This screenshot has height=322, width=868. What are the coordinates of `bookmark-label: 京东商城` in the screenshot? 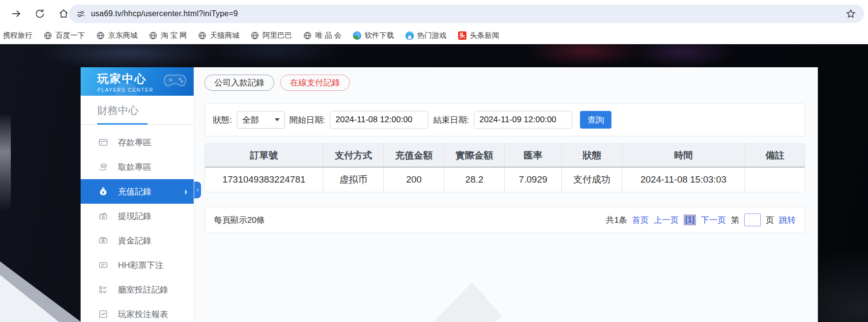 It's located at (123, 35).